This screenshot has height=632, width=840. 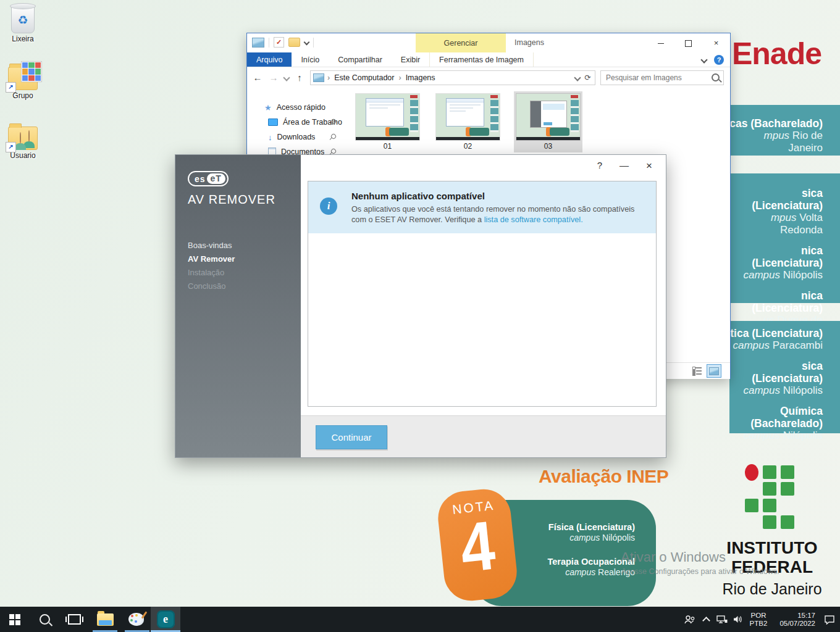 What do you see at coordinates (136, 620) in the screenshot?
I see `paint-icon` at bounding box center [136, 620].